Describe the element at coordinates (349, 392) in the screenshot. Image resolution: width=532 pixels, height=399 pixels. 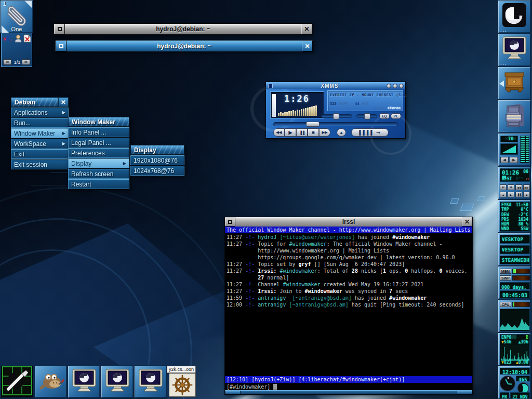
I see `resize-bar` at that location.